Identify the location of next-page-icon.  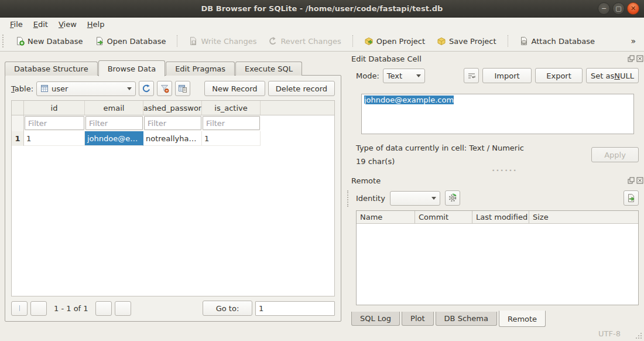
(104, 308).